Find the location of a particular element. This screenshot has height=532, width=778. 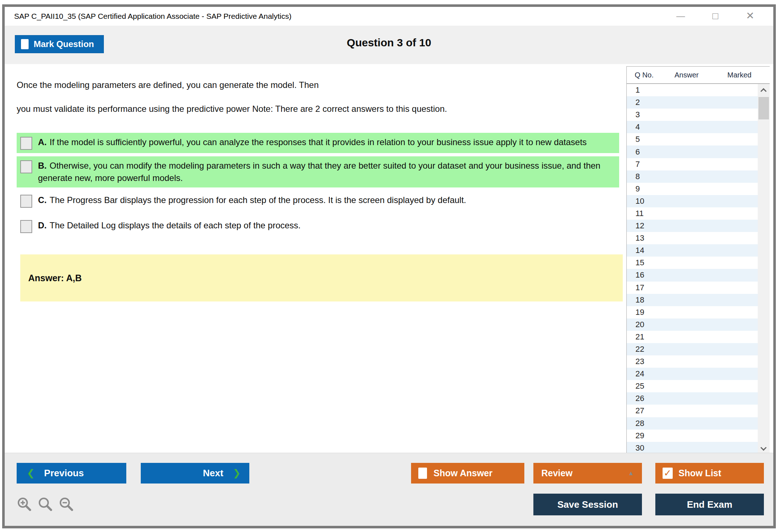

list-item: 12 is located at coordinates (698, 226).